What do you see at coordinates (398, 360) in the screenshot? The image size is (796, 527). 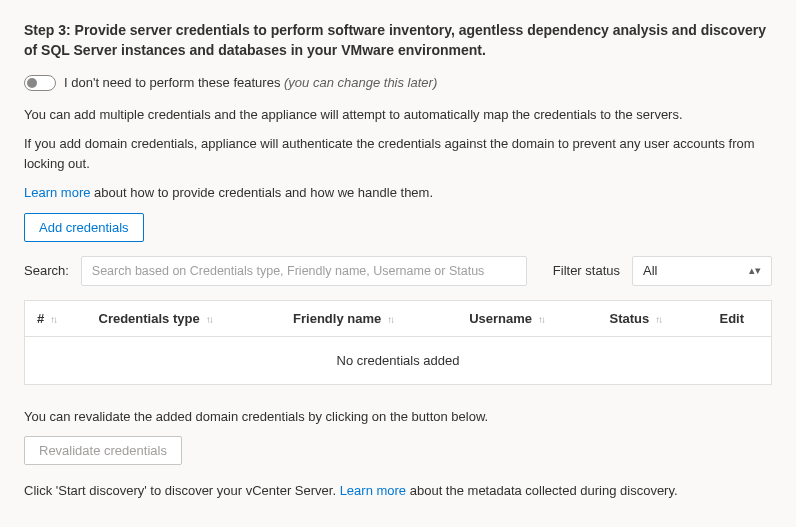 I see `empty-state-text: No credentials added` at bounding box center [398, 360].